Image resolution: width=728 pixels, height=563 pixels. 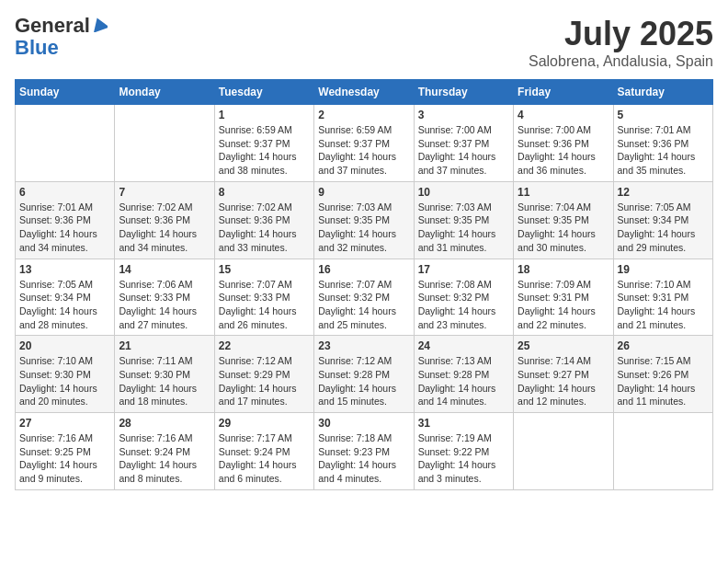 What do you see at coordinates (165, 374) in the screenshot?
I see `calendar-cell: 21Sunrise: 7:11 AM Sunset: 9:30 PM Dayli…` at bounding box center [165, 374].